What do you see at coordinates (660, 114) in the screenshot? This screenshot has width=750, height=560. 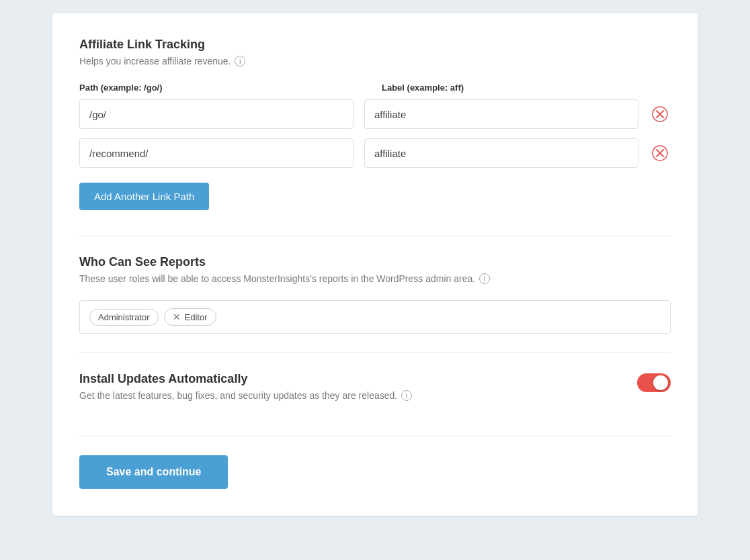 I see `remove-row-1-button` at bounding box center [660, 114].